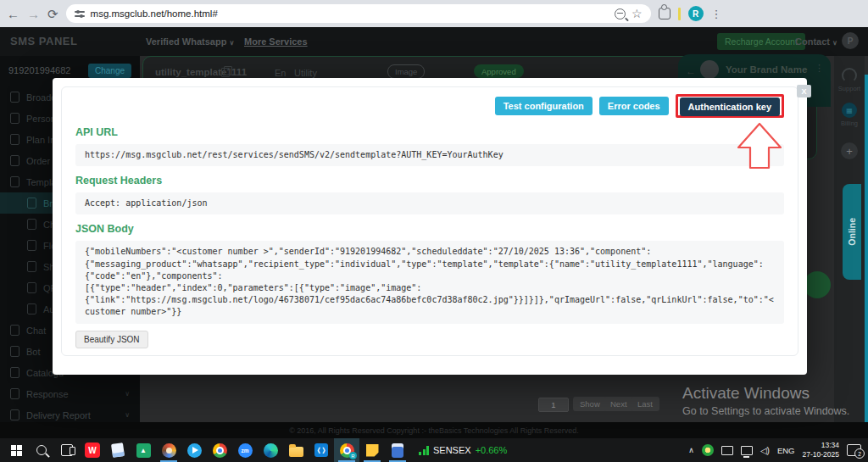  Describe the element at coordinates (169, 450) in the screenshot. I see `paint-icon` at that location.